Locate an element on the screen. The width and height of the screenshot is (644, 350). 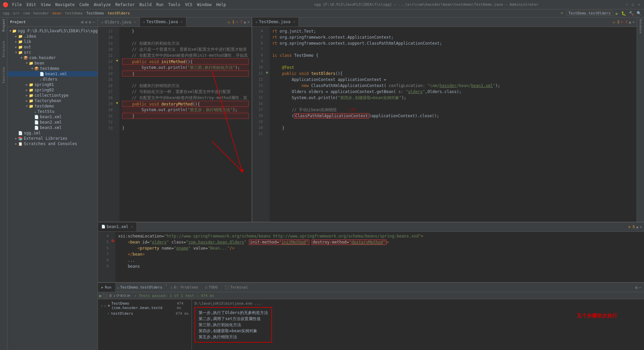
project-tab-vertical: Project is located at coordinates (4, 25).